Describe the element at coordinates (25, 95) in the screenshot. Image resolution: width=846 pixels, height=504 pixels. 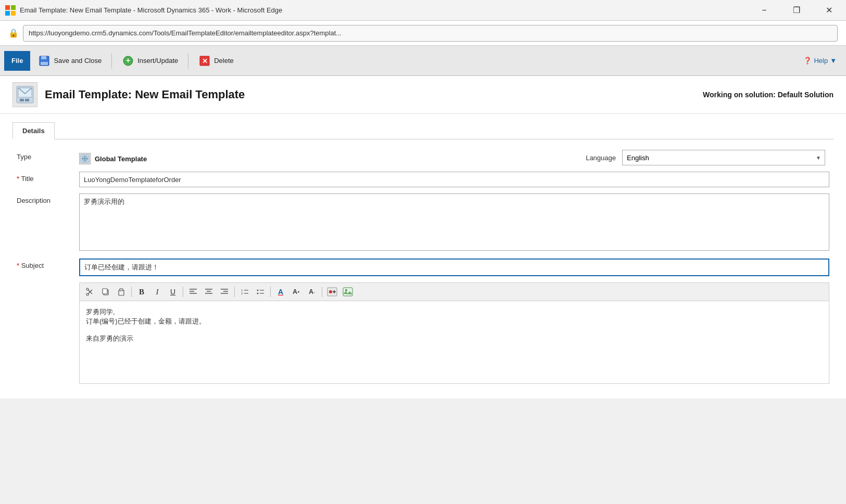
I see `page-icon` at that location.